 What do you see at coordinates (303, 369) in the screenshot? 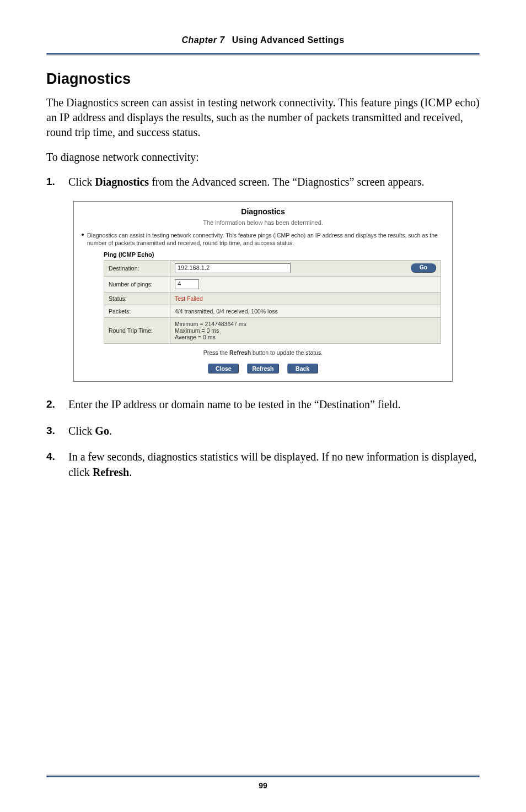
I see `back-button: Back` at bounding box center [303, 369].